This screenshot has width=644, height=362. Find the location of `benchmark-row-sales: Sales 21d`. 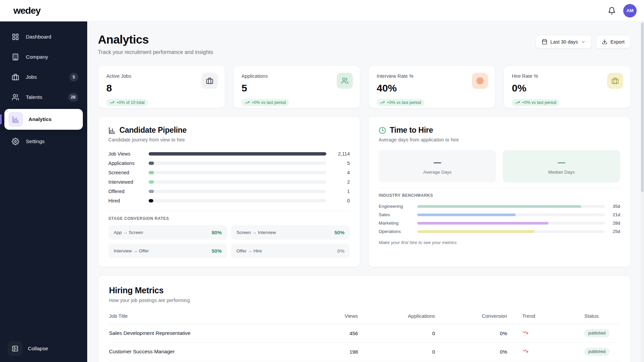

benchmark-row-sales: Sales 21d is located at coordinates (499, 215).